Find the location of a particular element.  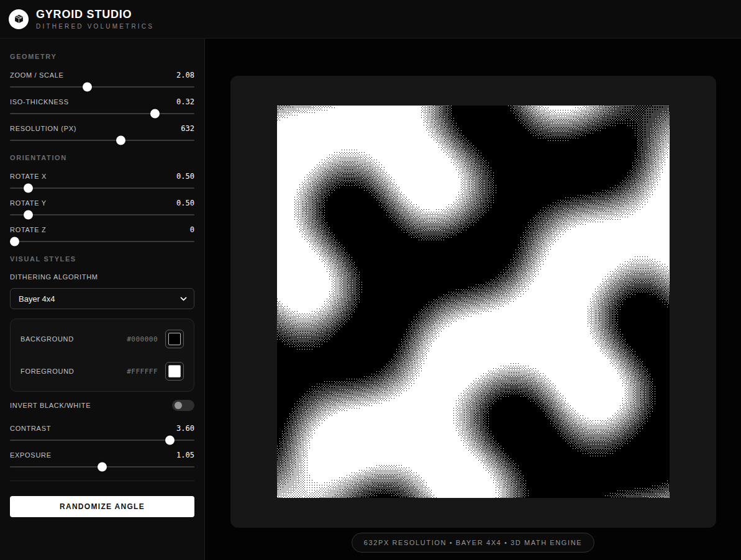

contrast-slider is located at coordinates (102, 440).